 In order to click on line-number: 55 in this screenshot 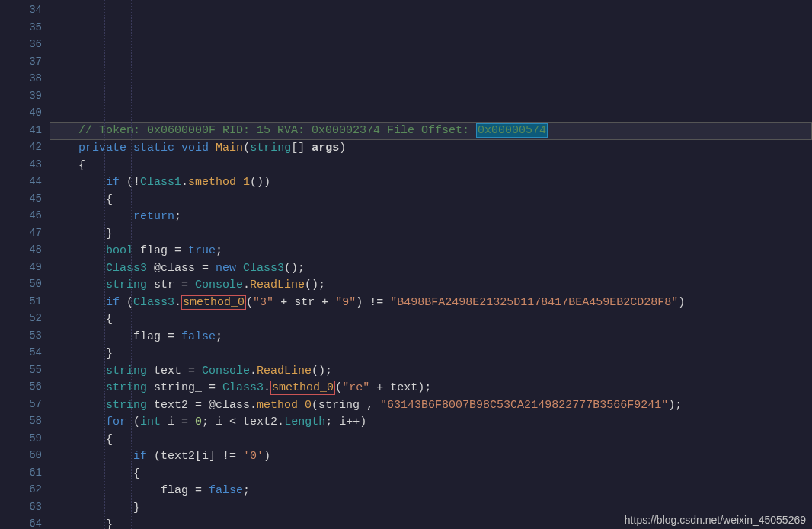, I will do `click(21, 370)`.